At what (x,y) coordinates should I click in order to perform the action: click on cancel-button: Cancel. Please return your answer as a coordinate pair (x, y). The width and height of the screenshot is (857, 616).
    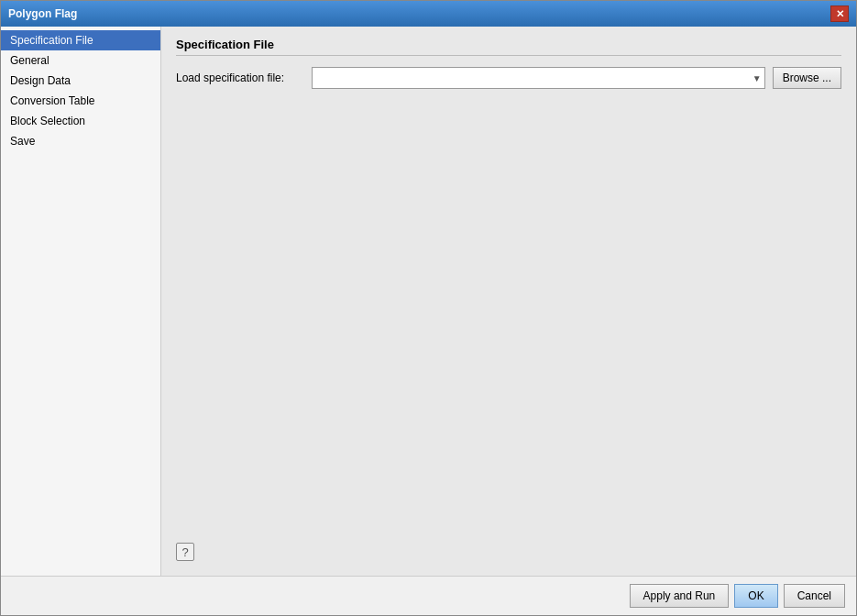
    Looking at the image, I should click on (814, 596).